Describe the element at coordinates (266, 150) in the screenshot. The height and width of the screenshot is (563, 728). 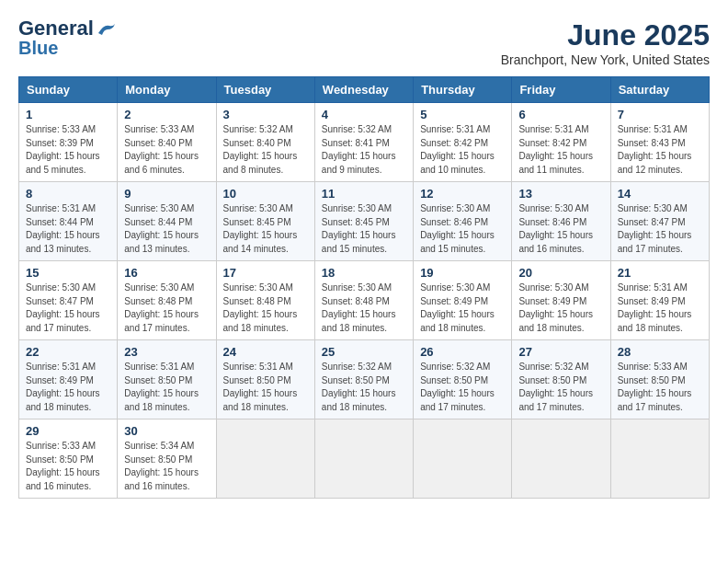
I see `day-info: Sunrise: 5:32 AM Sunset: 8:40 PM Dayligh…` at that location.